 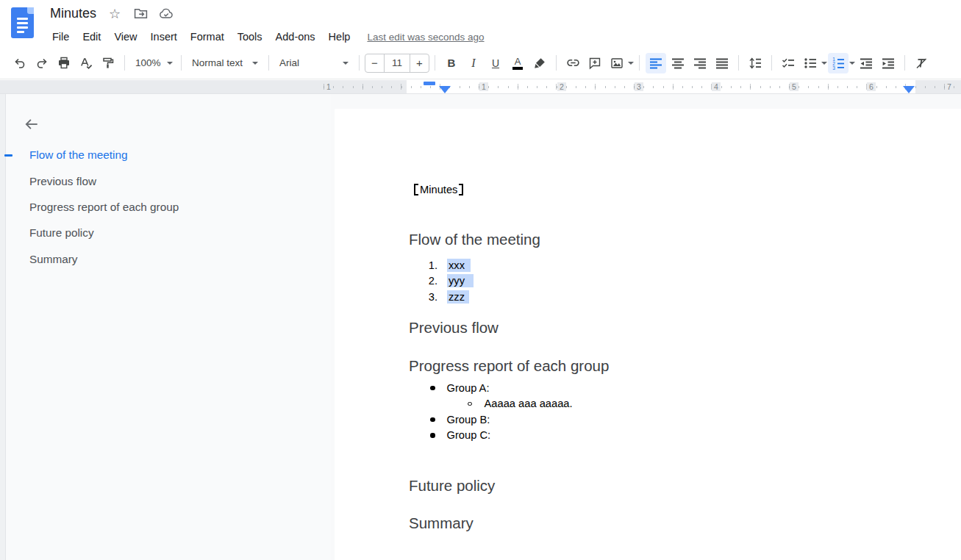 What do you see at coordinates (617, 63) in the screenshot?
I see `insert-image-button` at bounding box center [617, 63].